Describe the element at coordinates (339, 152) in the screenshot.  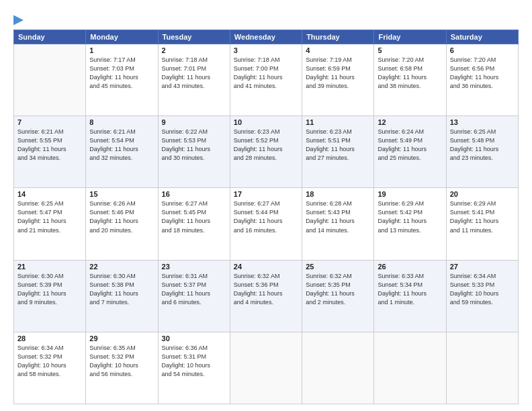
I see `calendar-cell: 11Sunrise: 6:23 AM Sunset: 5:51 PM Dayli…` at that location.